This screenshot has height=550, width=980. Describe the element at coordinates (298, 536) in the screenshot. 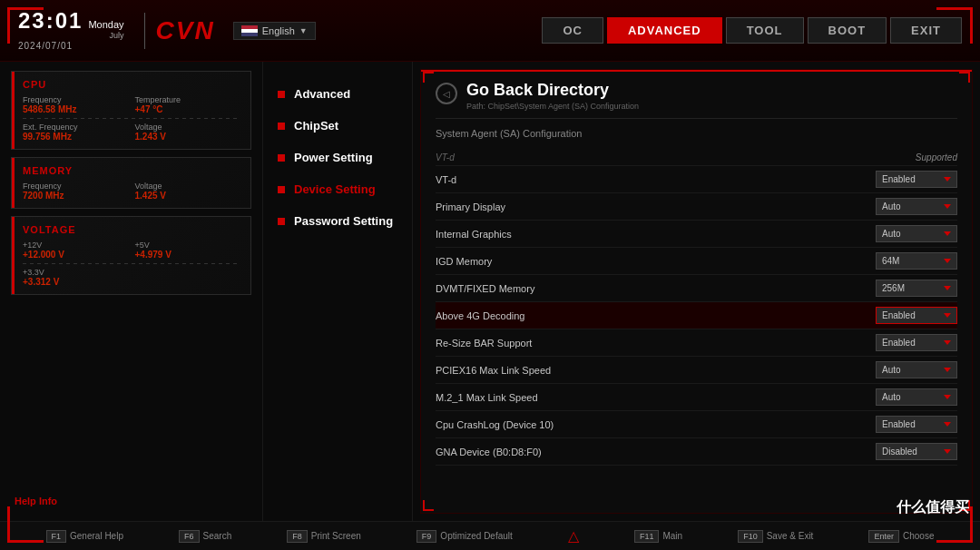

I see `footer-key-f8: F8` at that location.